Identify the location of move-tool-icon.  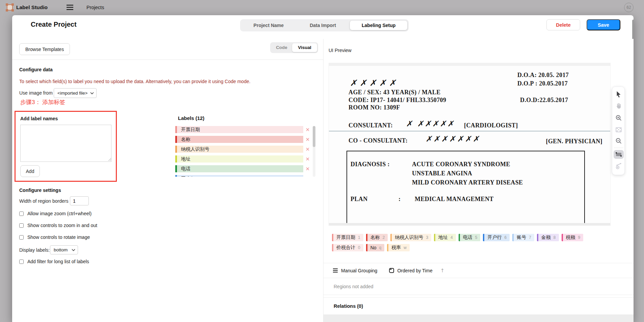
(619, 94).